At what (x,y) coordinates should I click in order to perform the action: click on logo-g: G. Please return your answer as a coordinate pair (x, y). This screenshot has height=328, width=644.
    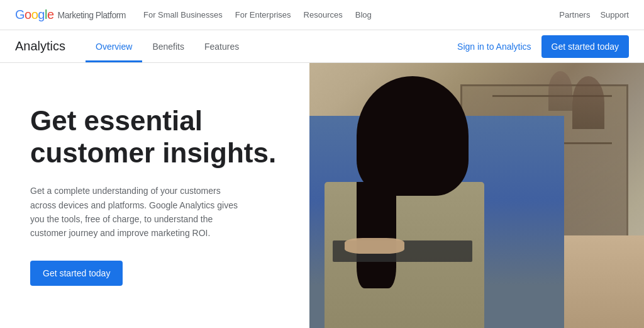
    Looking at the image, I should click on (20, 15).